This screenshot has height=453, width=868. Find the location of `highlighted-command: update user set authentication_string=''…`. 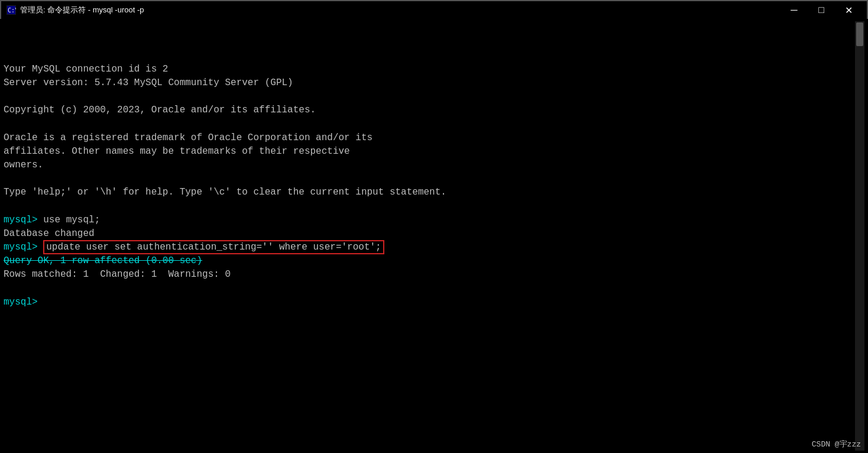

highlighted-command: update user set authentication_string=''… is located at coordinates (214, 247).